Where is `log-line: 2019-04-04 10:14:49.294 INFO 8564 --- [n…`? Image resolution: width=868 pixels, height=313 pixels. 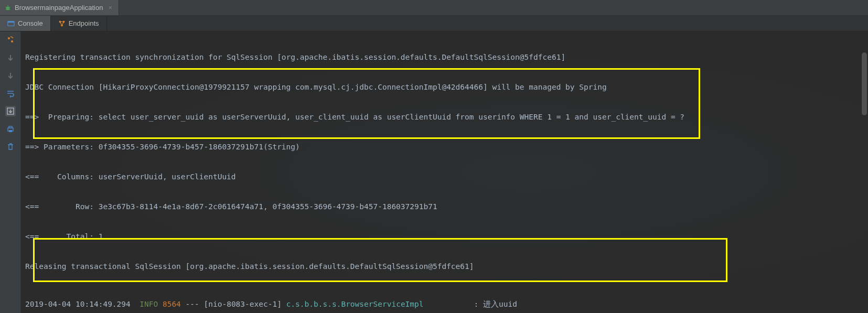 log-line: 2019-04-04 10:14:49.294 INFO 8564 --- [n… is located at coordinates (447, 304).